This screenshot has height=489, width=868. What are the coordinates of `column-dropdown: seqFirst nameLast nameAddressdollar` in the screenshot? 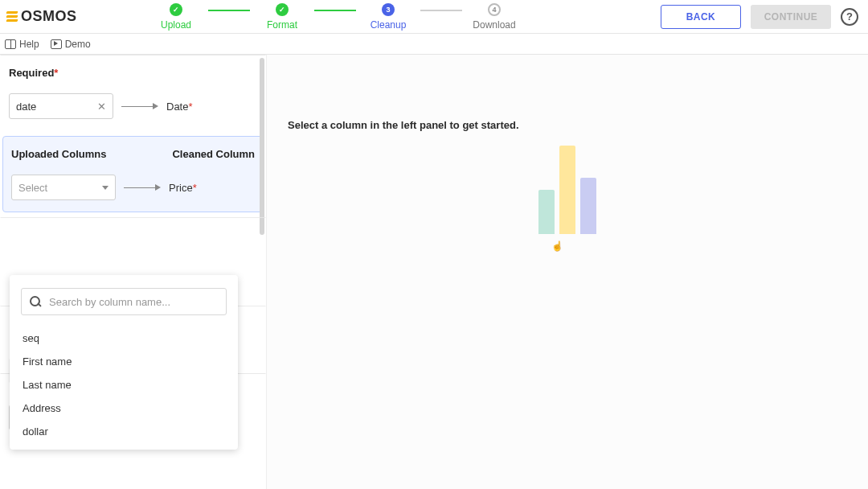 It's located at (124, 362).